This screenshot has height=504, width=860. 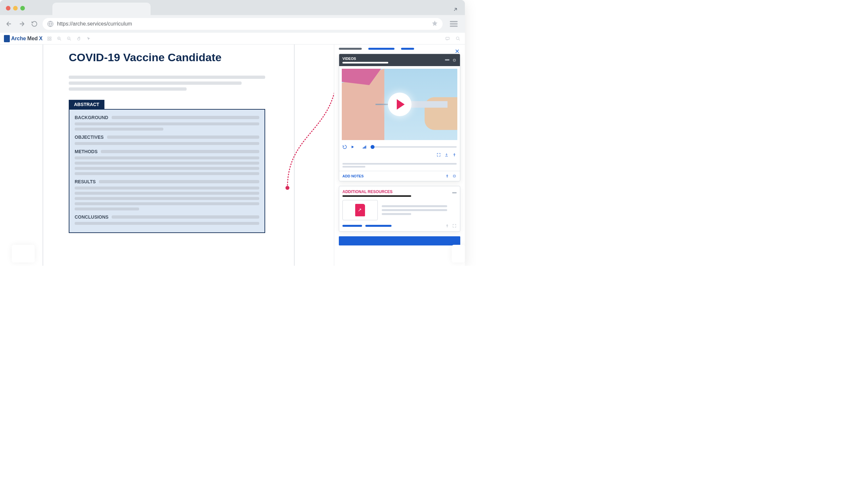 I want to click on section-label: CONCLUSIONS, so click(x=91, y=217).